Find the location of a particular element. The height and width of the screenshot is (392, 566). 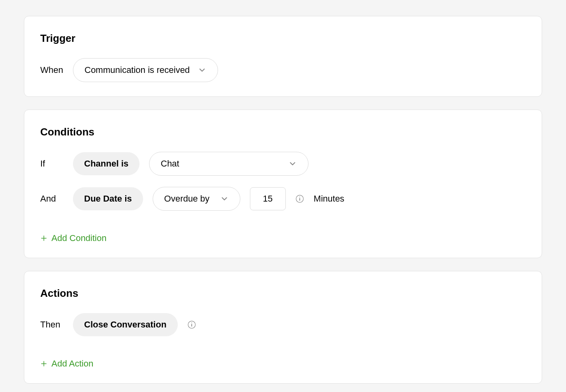

conditions-title: Conditions is located at coordinates (283, 132).